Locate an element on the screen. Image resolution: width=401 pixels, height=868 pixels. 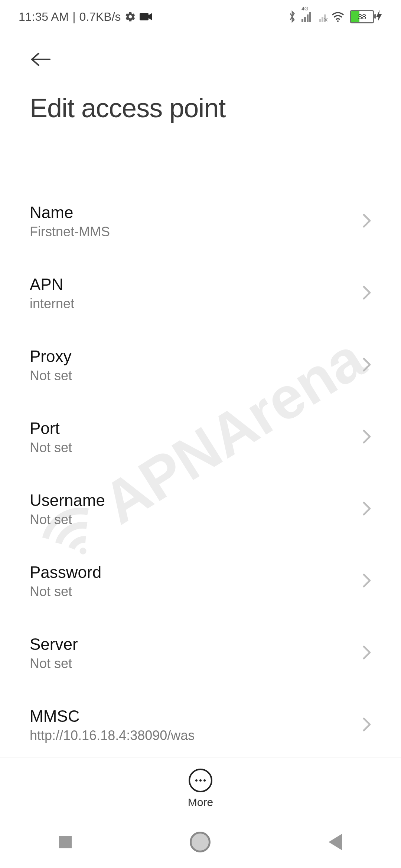
status-left: 11:35 AM | 0.7KB/s is located at coordinates (85, 17).